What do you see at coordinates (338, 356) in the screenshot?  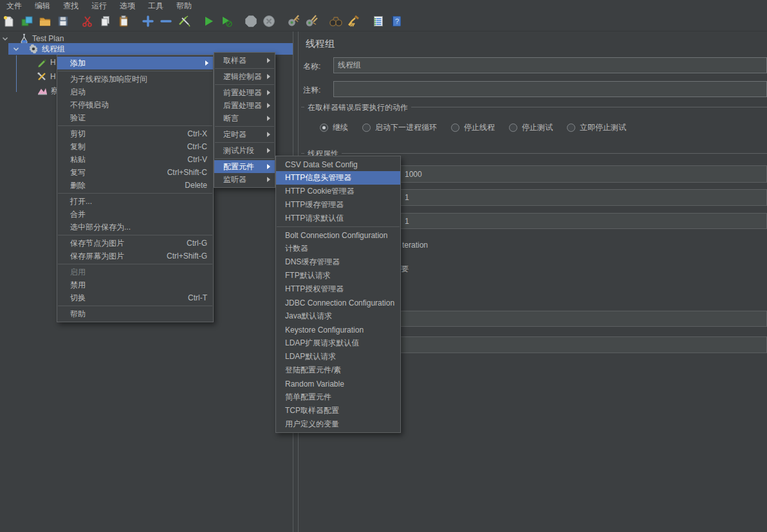 I see `menu-item: LDAP默认请求` at bounding box center [338, 356].